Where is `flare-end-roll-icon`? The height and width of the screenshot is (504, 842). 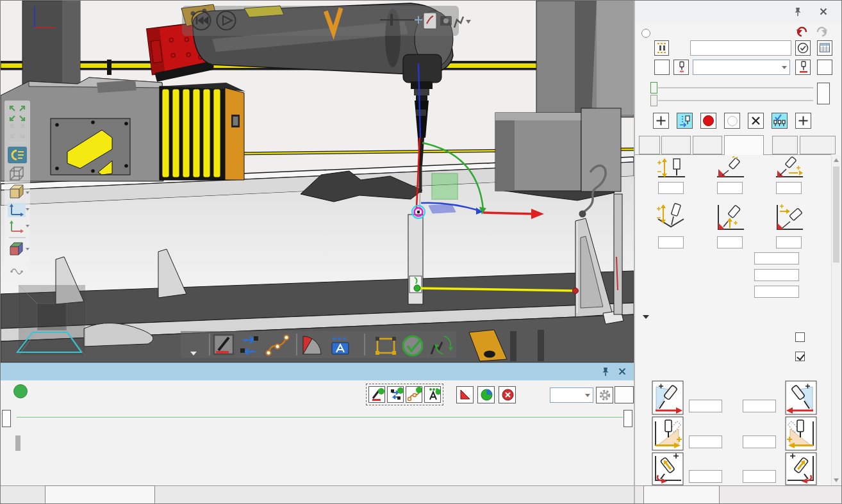 flare-end-roll-icon is located at coordinates (801, 469).